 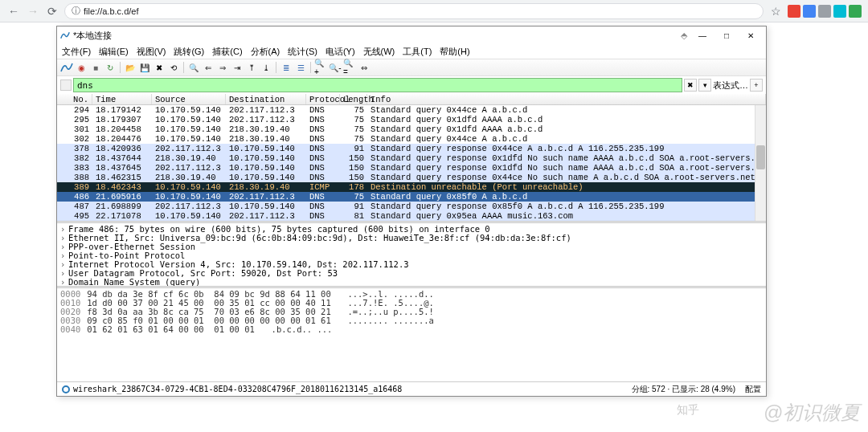 I want to click on resize-cols-icon: ⇔, so click(x=364, y=67).